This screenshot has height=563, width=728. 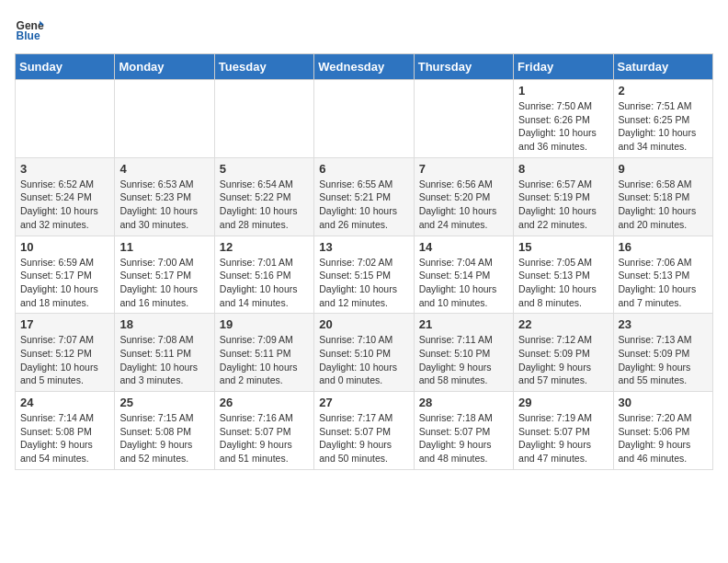 I want to click on day-number: 6, so click(x=364, y=169).